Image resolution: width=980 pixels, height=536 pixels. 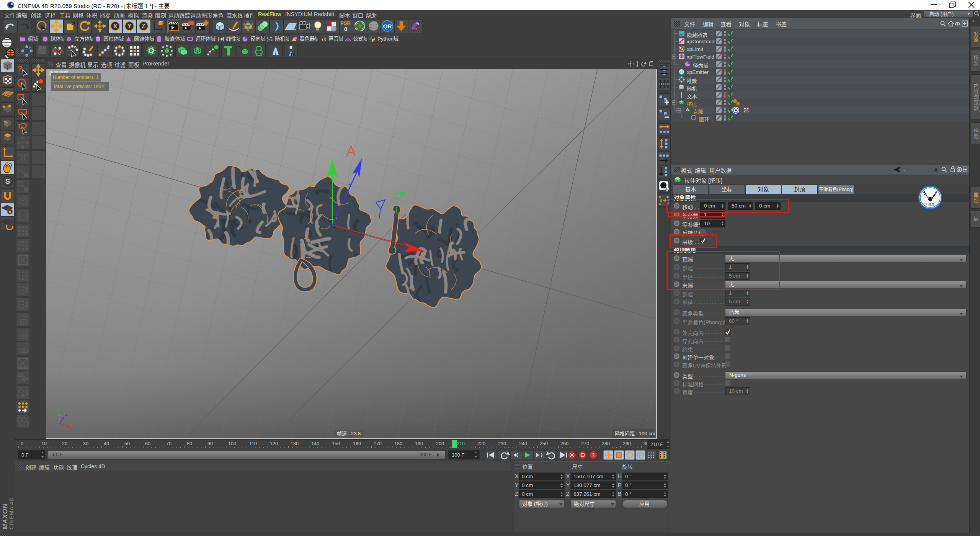 I want to click on svg-text: 绝对尺寸, so click(x=584, y=504).